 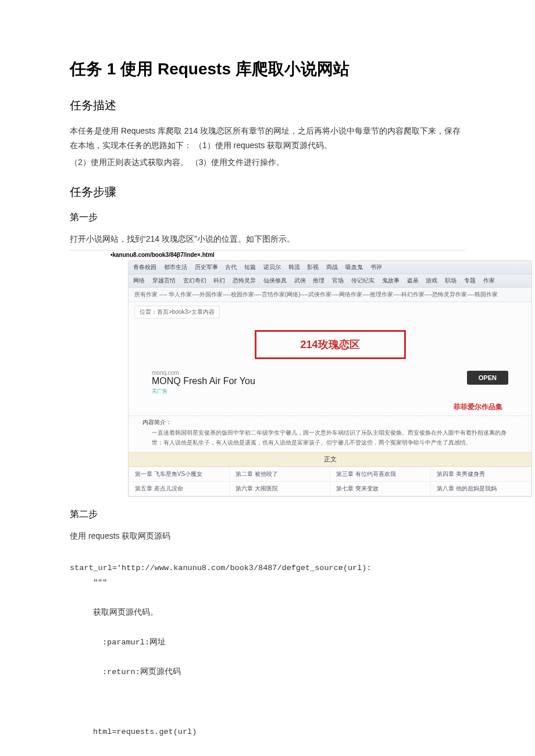 I want to click on intro-block: 内容简介： 一直迷着韩国明星安俊基的饭田中学初二年级学生宁馨儿，因一次意外车祸结…, so click(x=330, y=433).